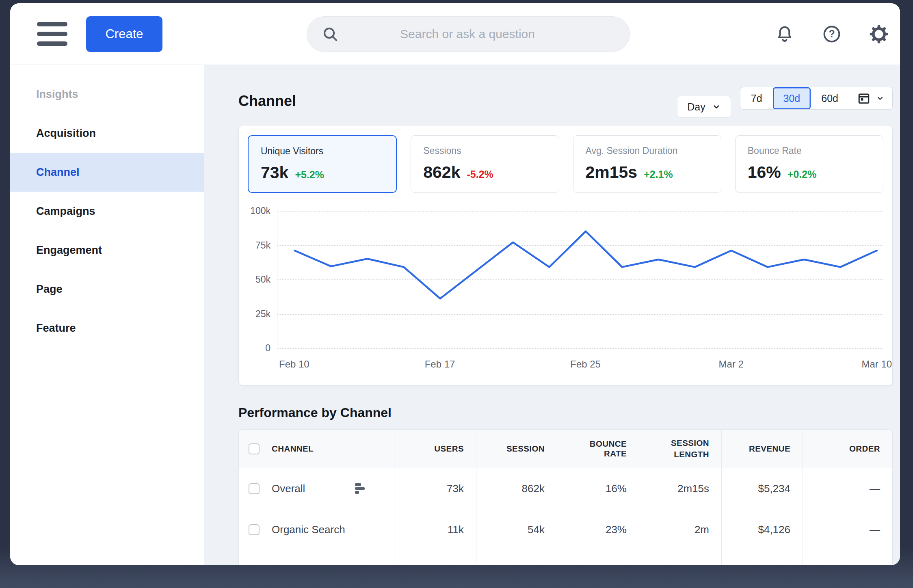 This screenshot has height=588, width=913. What do you see at coordinates (107, 172) in the screenshot?
I see `sidebar-item-channel: Channel` at bounding box center [107, 172].